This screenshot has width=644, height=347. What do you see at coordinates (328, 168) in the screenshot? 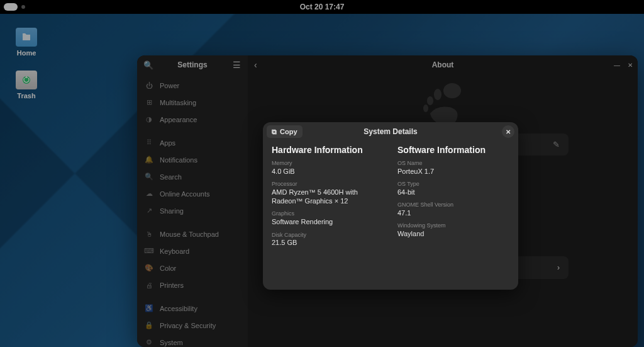
I see `detail-row: Memory4.0 GiB` at bounding box center [328, 168].